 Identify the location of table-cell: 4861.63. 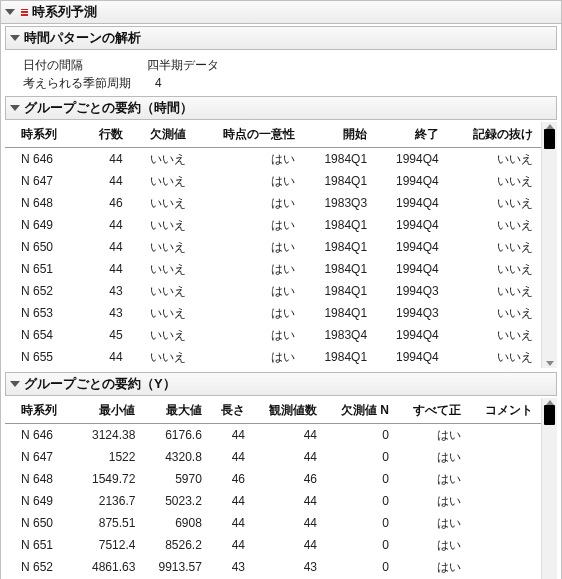
(110, 567).